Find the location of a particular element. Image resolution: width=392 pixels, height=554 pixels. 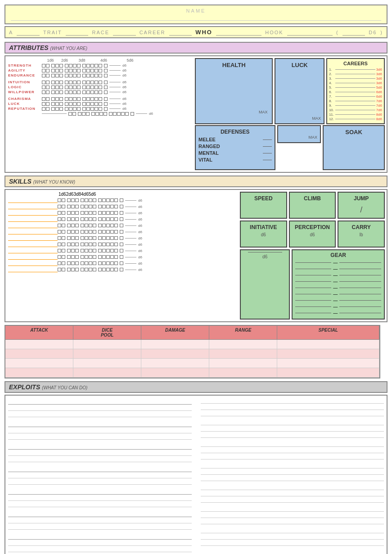

skill-row-5: d6 is located at coordinates (122, 225).